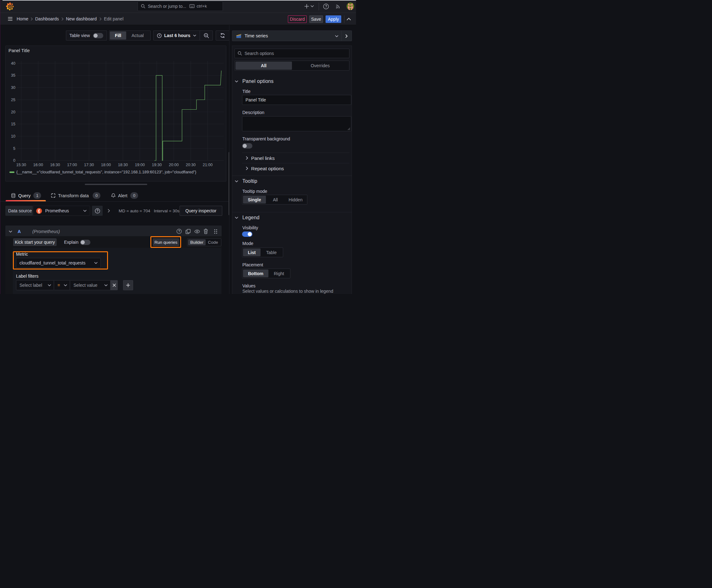 The height and width of the screenshot is (588, 712). Describe the element at coordinates (106, 165) in the screenshot. I see `svg-text: 18:00` at that location.